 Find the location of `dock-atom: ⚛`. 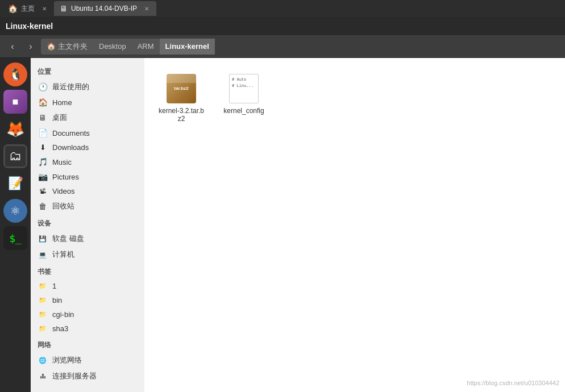

dock-atom: ⚛ is located at coordinates (15, 211).